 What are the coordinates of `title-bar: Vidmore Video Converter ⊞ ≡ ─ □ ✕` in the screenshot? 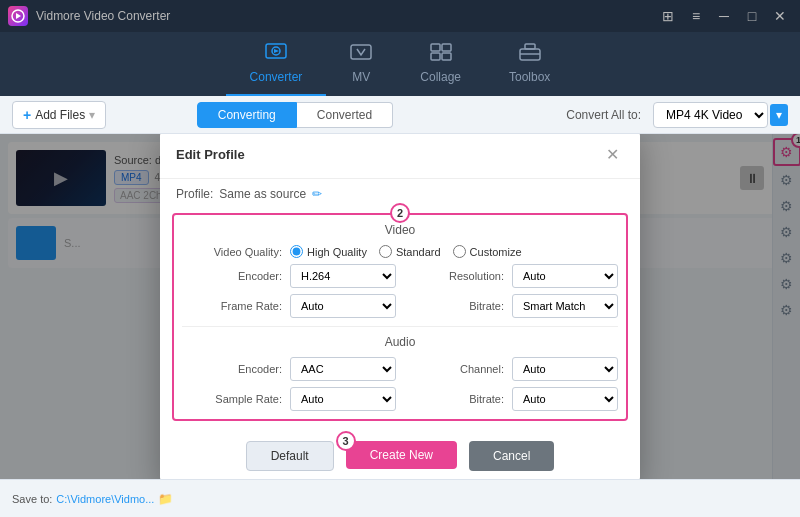 It's located at (400, 16).